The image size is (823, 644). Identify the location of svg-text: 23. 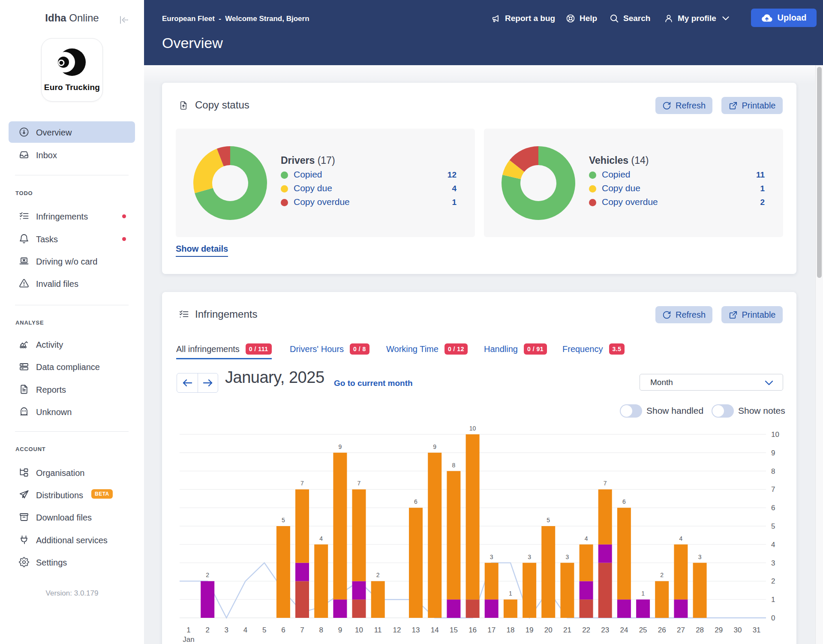
(605, 630).